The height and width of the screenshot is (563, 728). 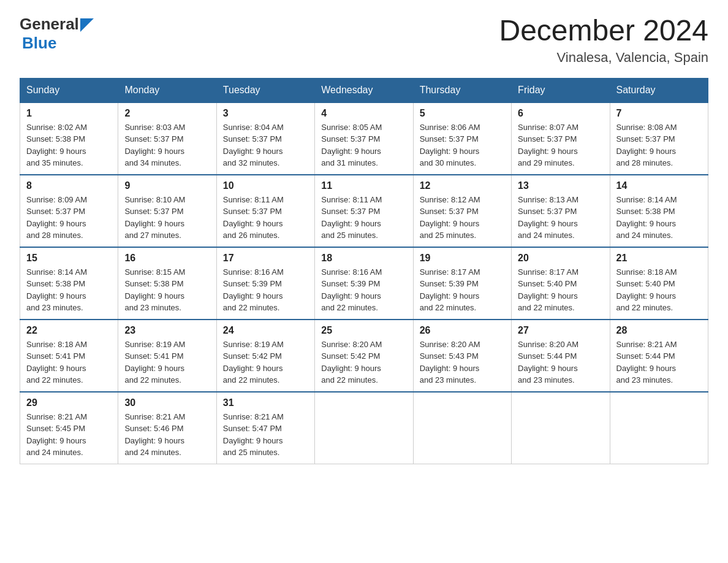 What do you see at coordinates (647, 362) in the screenshot?
I see `day-info: Sunrise: 8:21 AMSunset: 5:44 PMDaylight:…` at bounding box center [647, 362].